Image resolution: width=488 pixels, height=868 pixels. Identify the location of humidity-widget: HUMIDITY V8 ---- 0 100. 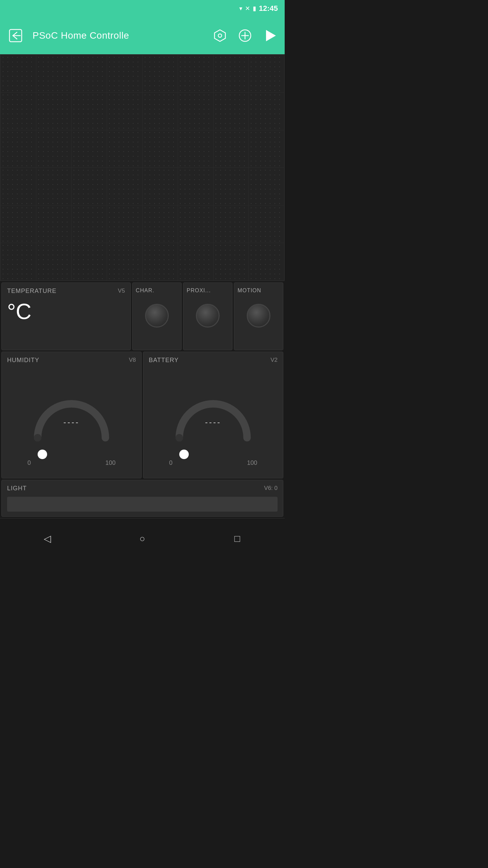
(72, 415).